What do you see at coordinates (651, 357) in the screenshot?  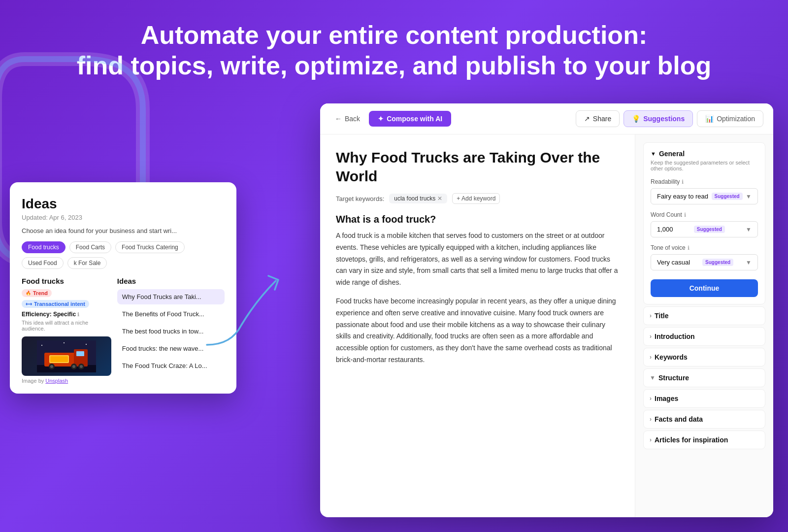 I see `keywords-chevron-icon: ›` at bounding box center [651, 357].